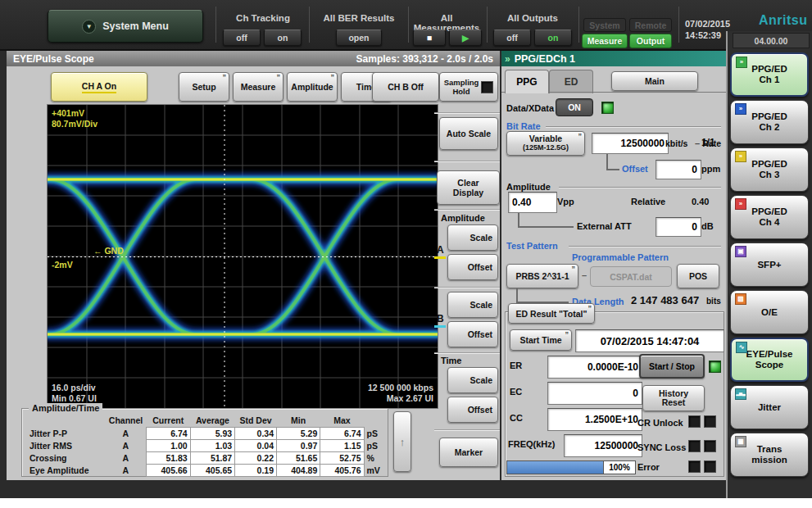  I want to click on ch-tracking-on-button: on, so click(283, 38).